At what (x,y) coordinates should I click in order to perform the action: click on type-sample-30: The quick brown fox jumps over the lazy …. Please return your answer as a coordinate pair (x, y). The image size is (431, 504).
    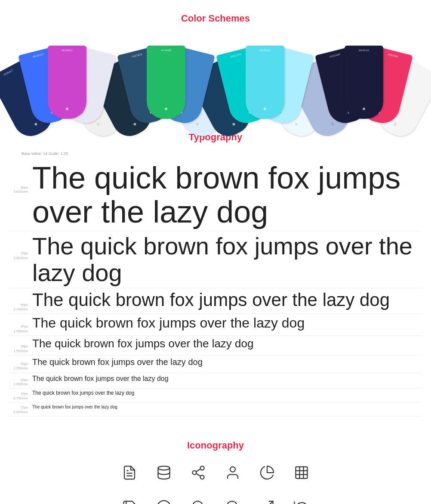
    Looking at the image, I should click on (117, 362).